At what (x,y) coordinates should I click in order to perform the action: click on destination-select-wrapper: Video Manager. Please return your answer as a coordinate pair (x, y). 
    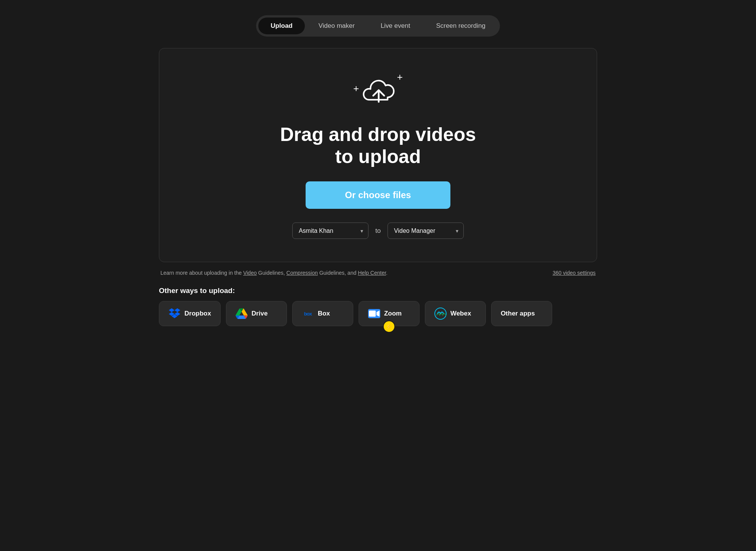
    Looking at the image, I should click on (426, 231).